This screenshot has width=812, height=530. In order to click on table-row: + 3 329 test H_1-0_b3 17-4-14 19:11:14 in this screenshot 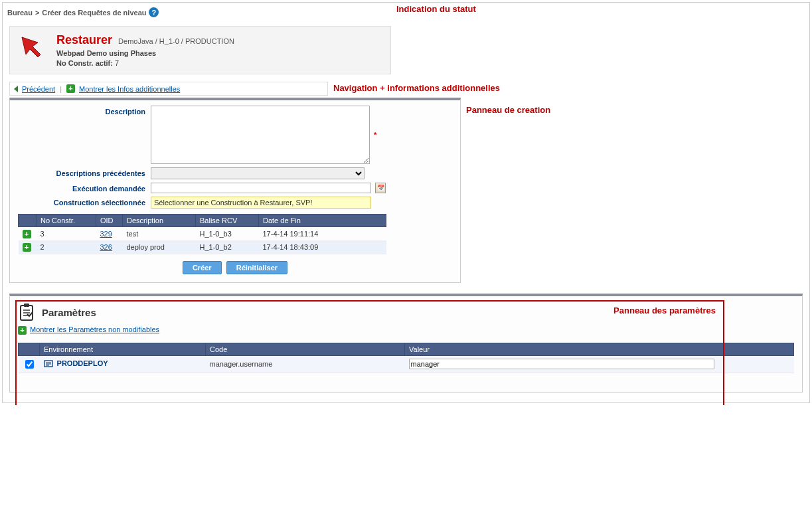, I will do `click(203, 234)`.